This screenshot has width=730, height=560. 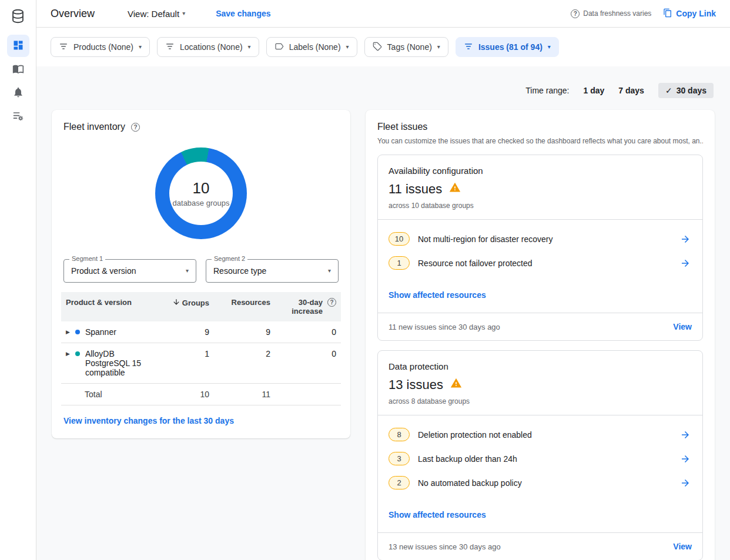 I want to click on segment2-select: Segment 2 Resource type ▾, so click(x=272, y=271).